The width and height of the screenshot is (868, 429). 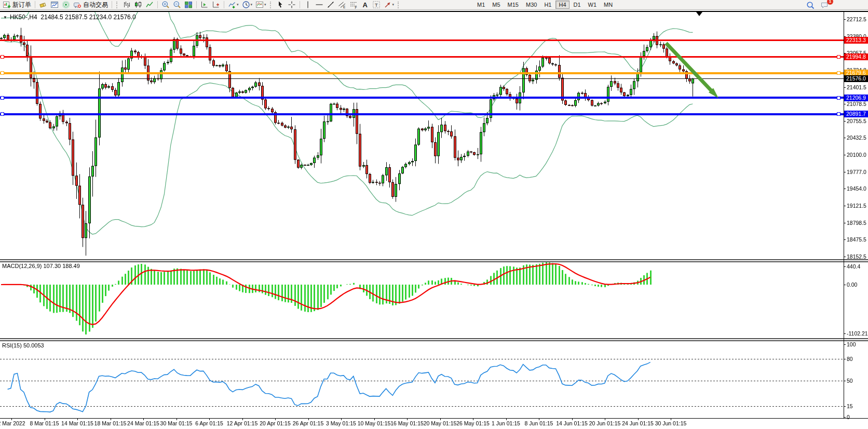 I want to click on erase-objects-button, so click(x=43, y=5).